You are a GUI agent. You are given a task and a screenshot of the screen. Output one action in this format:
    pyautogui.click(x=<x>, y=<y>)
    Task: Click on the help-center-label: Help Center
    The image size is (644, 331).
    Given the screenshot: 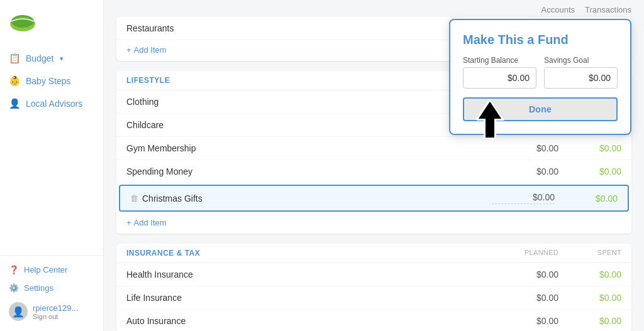 What is the action you would take?
    pyautogui.click(x=45, y=270)
    